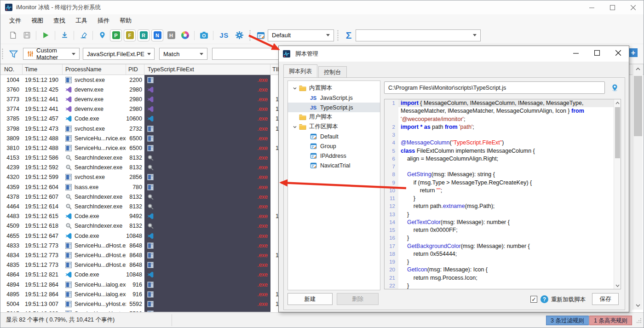 Image resolution: width=644 pixels, height=328 pixels. What do you see at coordinates (59, 20) in the screenshot?
I see `menu-search: 查找` at bounding box center [59, 20].